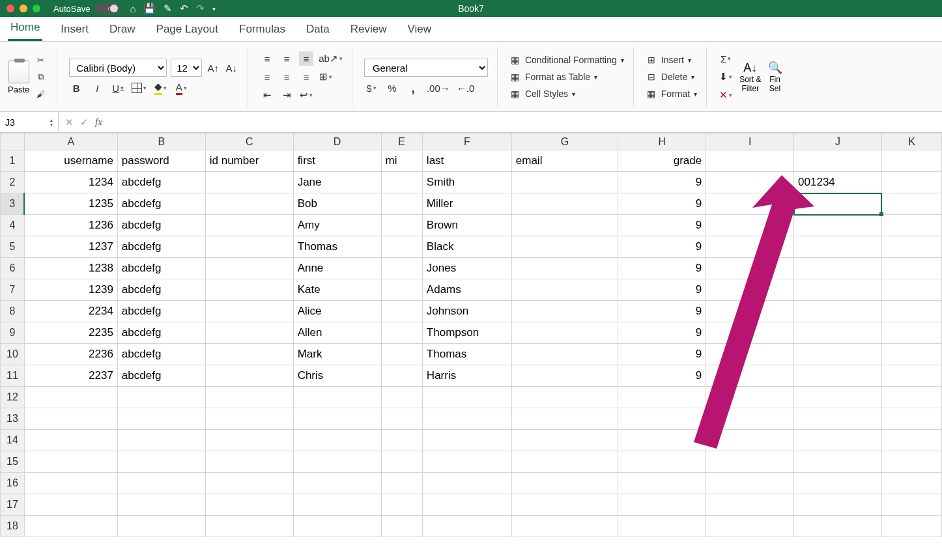 This screenshot has width=942, height=560. Describe the element at coordinates (13, 419) in the screenshot. I see `row-header: 13` at that location.